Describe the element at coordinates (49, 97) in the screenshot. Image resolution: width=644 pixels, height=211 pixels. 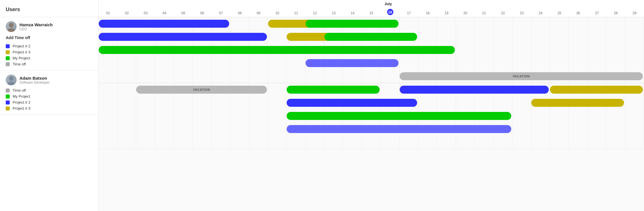
I see `legend-item-myproject-adam: My Project` at that location.